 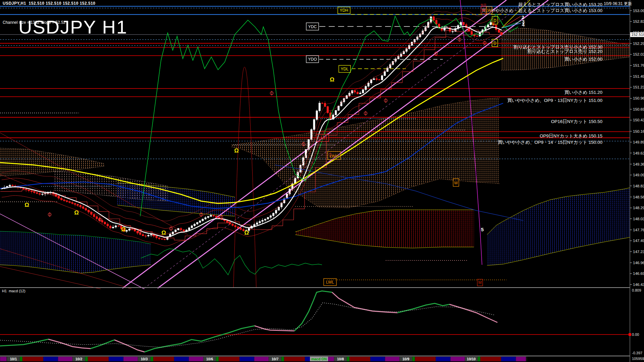 I want to click on trade-annotation: 超えるとストップロス買い小さめ 153.20, so click(x=560, y=5).